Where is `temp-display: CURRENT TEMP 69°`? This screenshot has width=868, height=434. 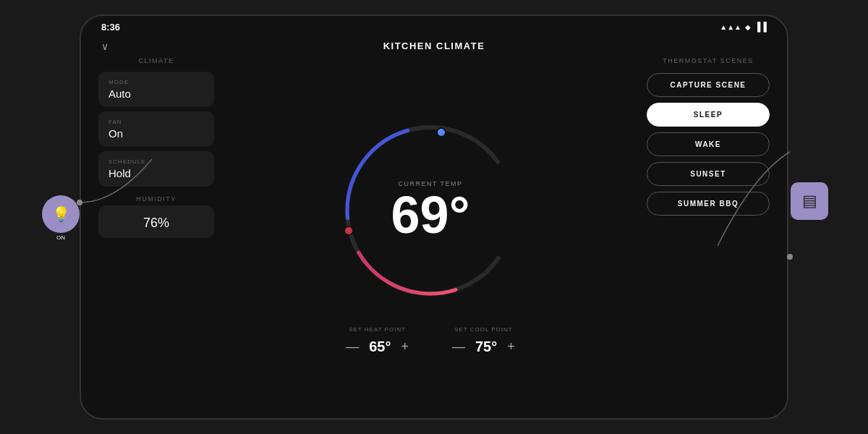 temp-display: CURRENT TEMP 69° is located at coordinates (431, 210).